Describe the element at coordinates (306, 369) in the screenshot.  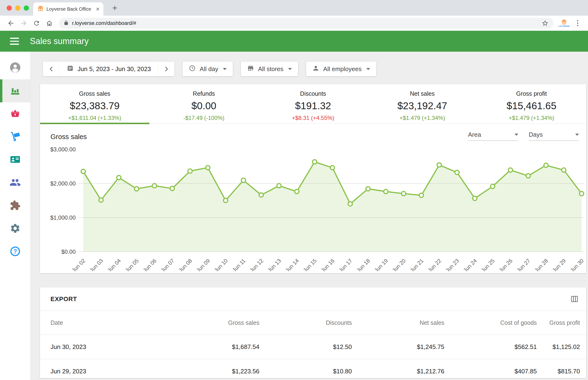
I see `cell-discounts: $10.80` at that location.